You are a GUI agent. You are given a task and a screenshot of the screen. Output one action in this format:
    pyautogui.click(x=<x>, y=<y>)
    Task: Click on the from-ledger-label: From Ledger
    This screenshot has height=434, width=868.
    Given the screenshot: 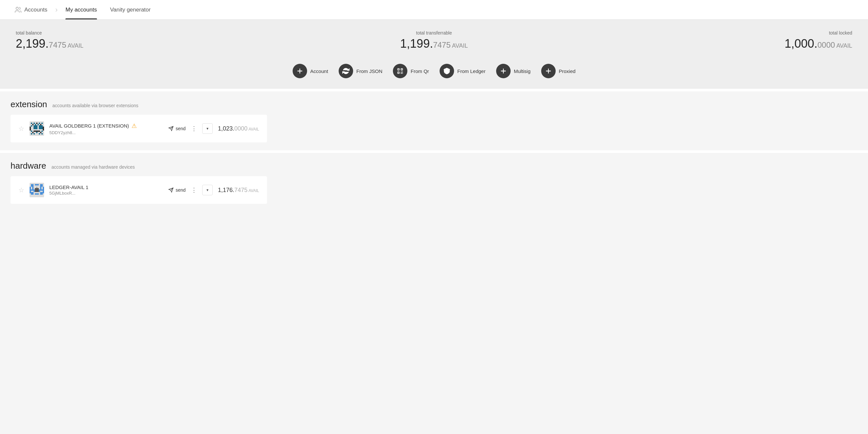 What is the action you would take?
    pyautogui.click(x=471, y=71)
    